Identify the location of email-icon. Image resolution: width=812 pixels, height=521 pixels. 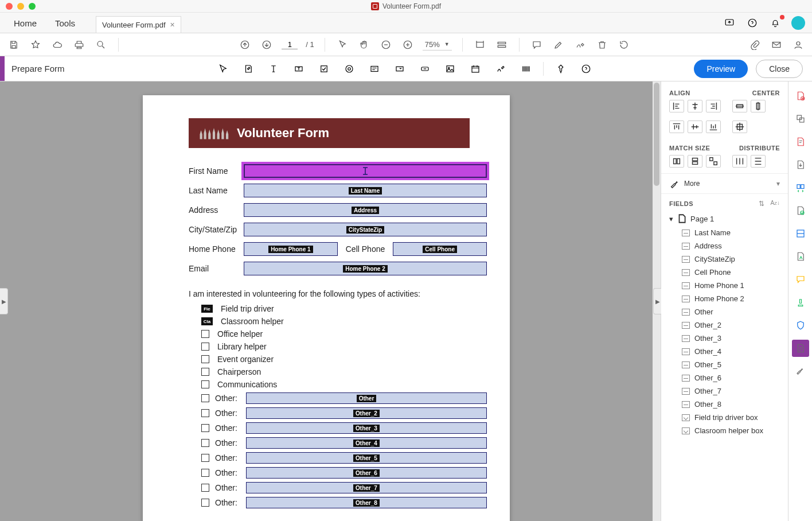
(776, 45).